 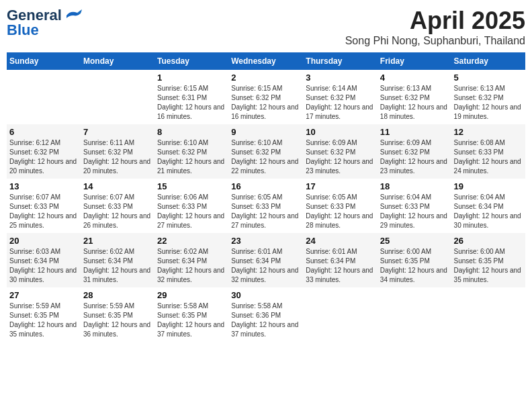 I want to click on calendar-cell: 12Sunrise: 6:08 AM Sunset: 6:33 PM Dayli…, so click(x=488, y=152).